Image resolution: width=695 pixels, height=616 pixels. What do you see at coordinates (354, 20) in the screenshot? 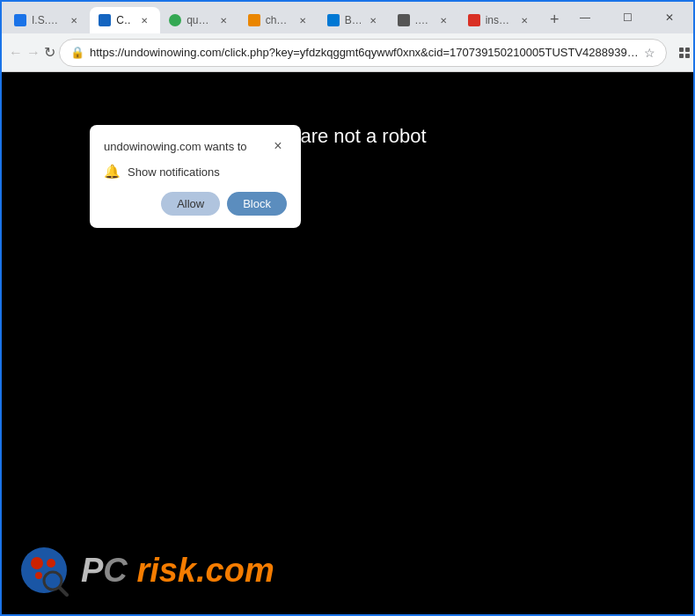
I see `tab-bing: Bing ✕` at bounding box center [354, 20].